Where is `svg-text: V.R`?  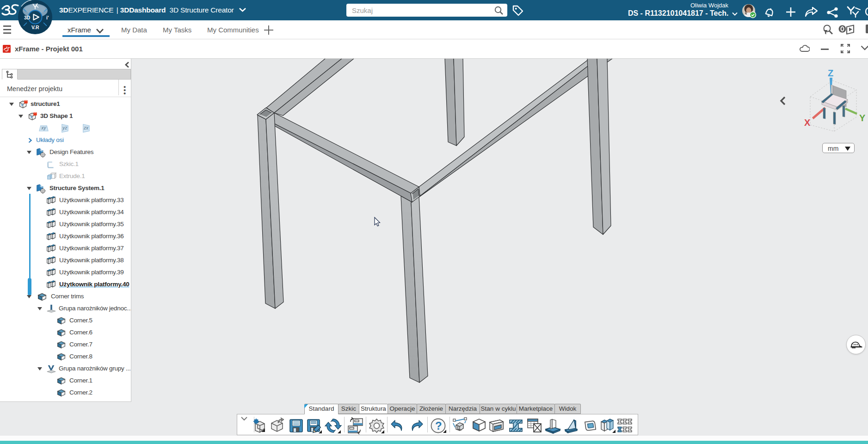
svg-text: V.R is located at coordinates (35, 27).